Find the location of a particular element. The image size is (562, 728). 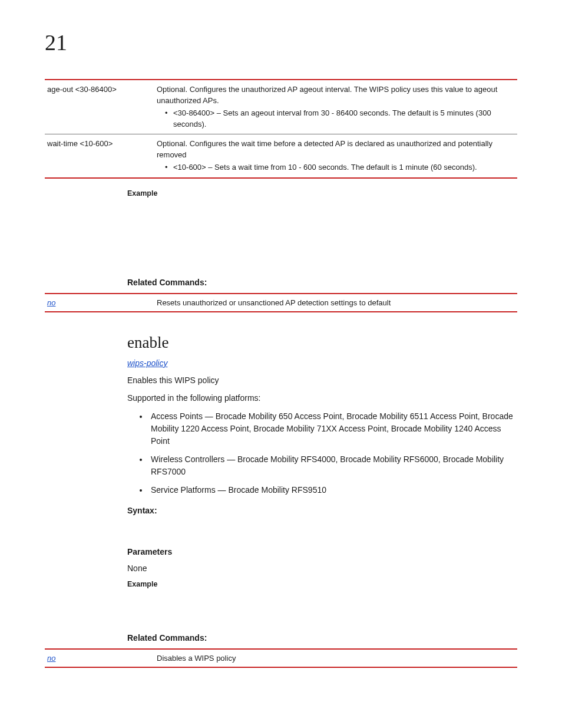

param-bullet: <10-600> – Sets a wait time from 10 - 60… is located at coordinates (334, 167).